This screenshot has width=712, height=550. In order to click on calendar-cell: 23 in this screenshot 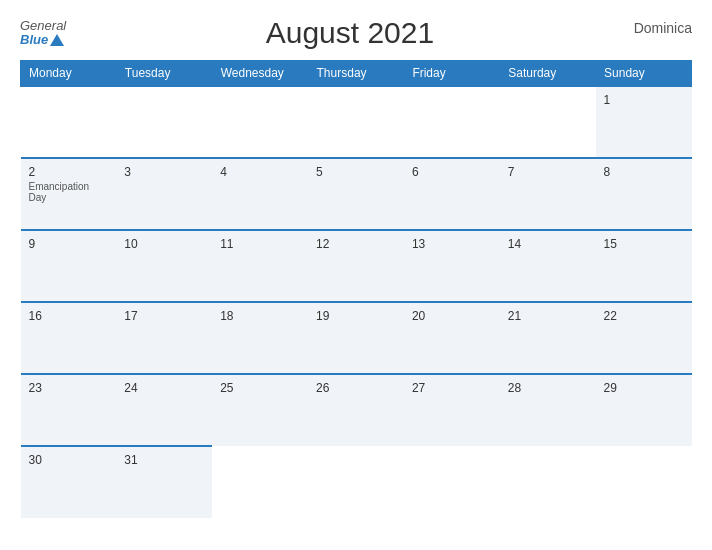, I will do `click(69, 410)`.